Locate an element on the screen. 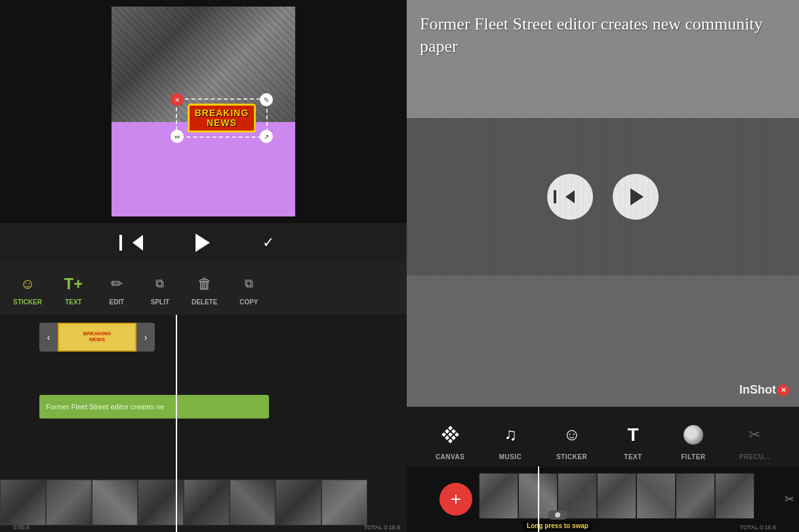 Image resolution: width=799 pixels, height=532 pixels. edit-tool: ✏ EDIT is located at coordinates (117, 289).